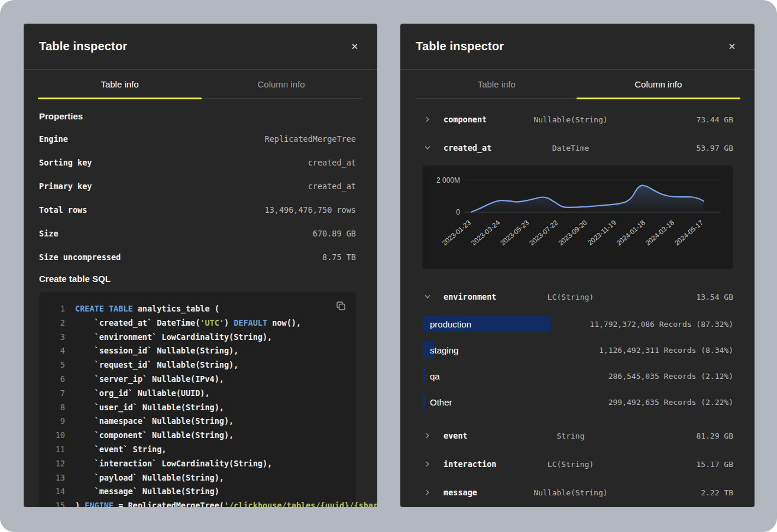 The width and height of the screenshot is (777, 532). What do you see at coordinates (154, 435) in the screenshot?
I see `code-token: `component` Nullable(String),` at bounding box center [154, 435].